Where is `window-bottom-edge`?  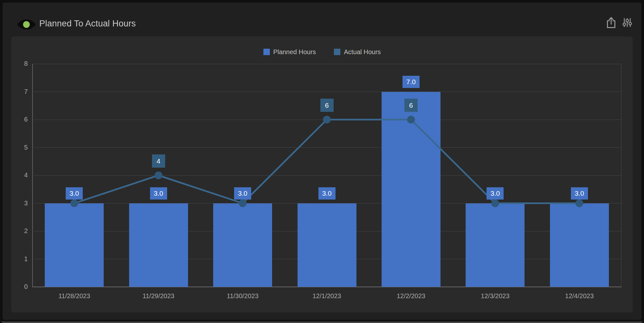 window-bottom-edge is located at coordinates (322, 322).